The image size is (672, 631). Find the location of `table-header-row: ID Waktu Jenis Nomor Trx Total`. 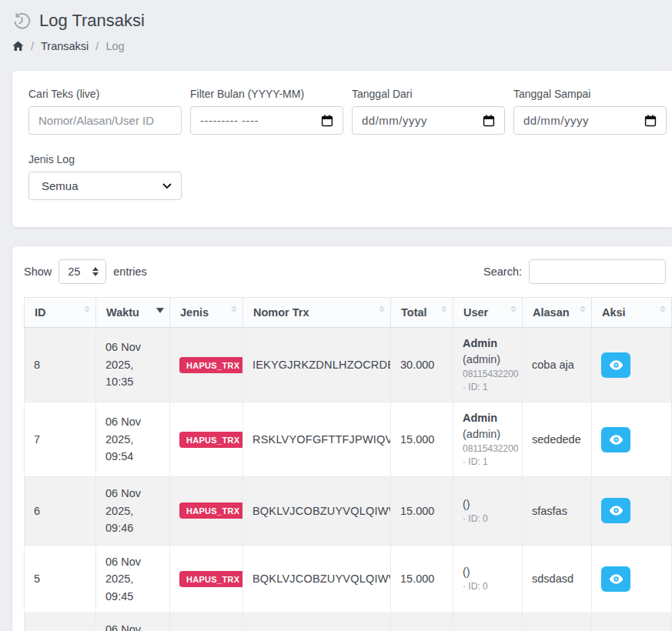

table-header-row: ID Waktu Jenis Nomor Trx Total is located at coordinates (348, 312).